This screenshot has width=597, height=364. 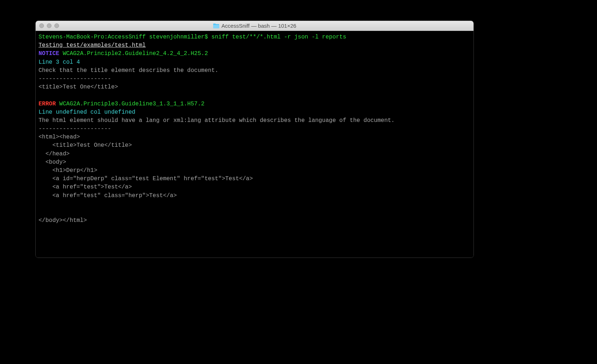 I want to click on code-line: </body></html>, so click(x=255, y=221).